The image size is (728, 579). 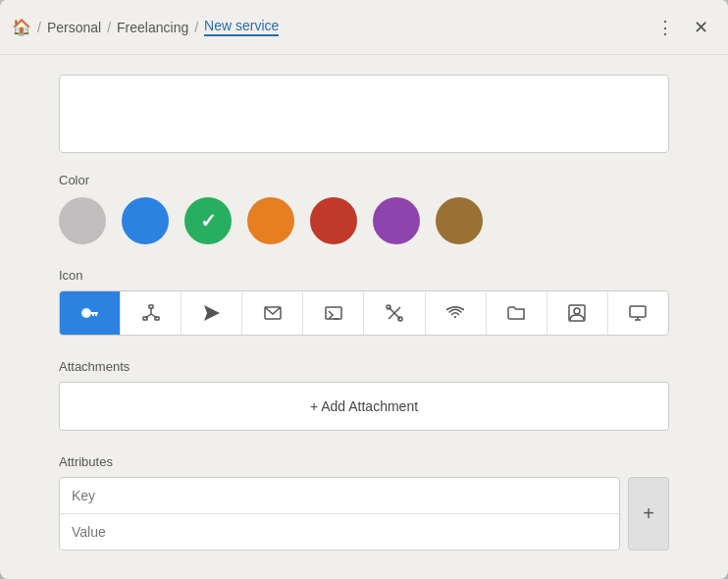 What do you see at coordinates (22, 27) in the screenshot?
I see `home-icon: 🏠` at bounding box center [22, 27].